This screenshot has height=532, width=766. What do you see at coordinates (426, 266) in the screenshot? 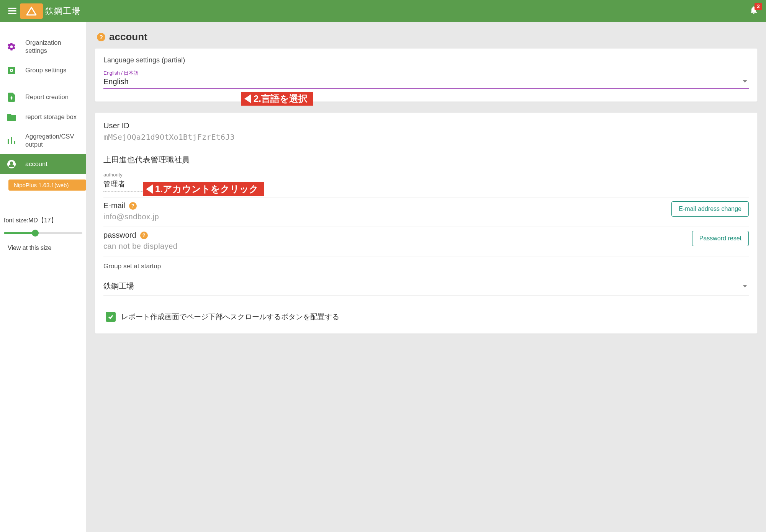
I see `startup-group-label: Group set at startup` at bounding box center [426, 266].